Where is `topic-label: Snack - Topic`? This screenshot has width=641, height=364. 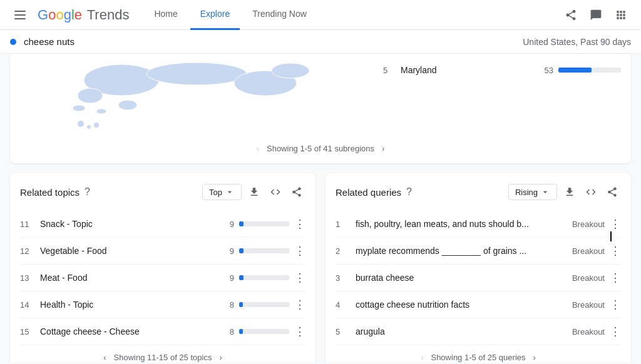 topic-label: Snack - Topic is located at coordinates (127, 224).